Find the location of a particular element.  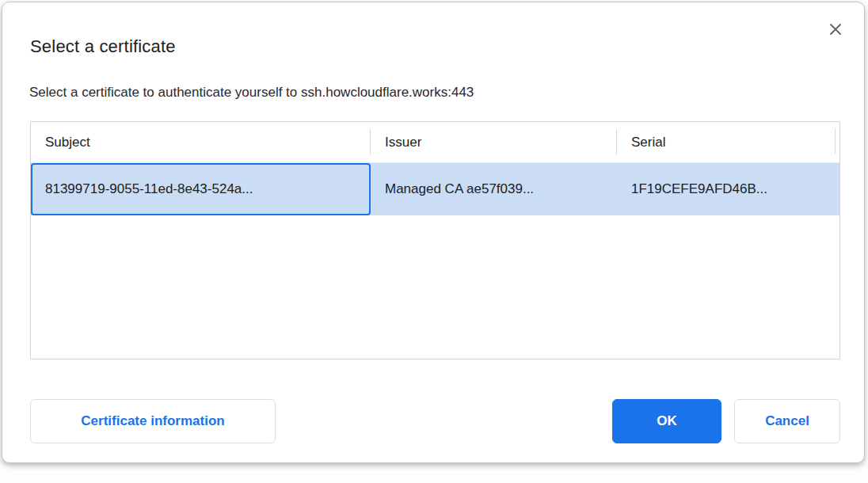

cell-subject: 81399719-9055-11ed-8e43-524a... is located at coordinates (201, 189).